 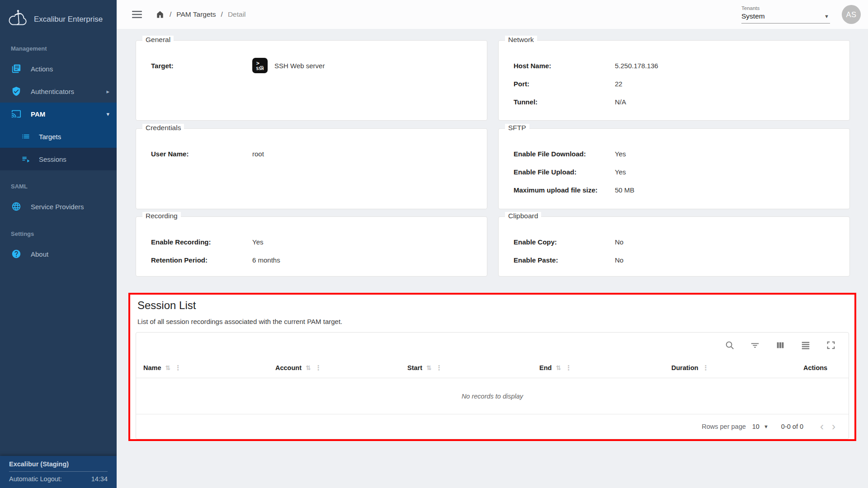 I want to click on previous-page-icon: ‹, so click(x=822, y=427).